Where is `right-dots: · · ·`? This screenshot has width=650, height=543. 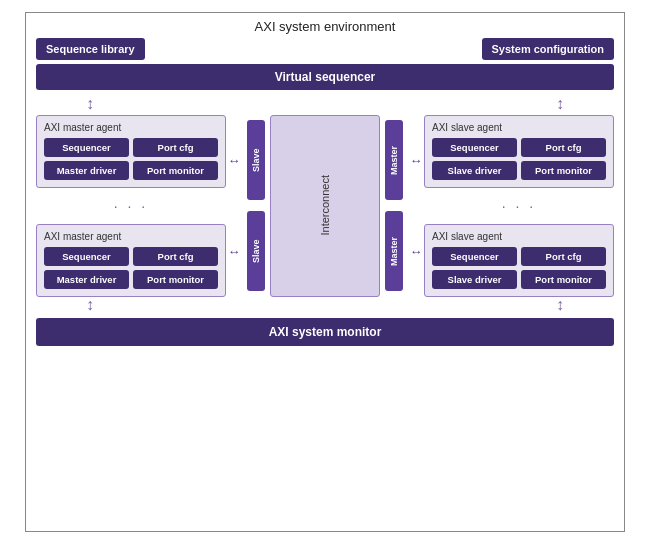
right-dots: · · · is located at coordinates (519, 206).